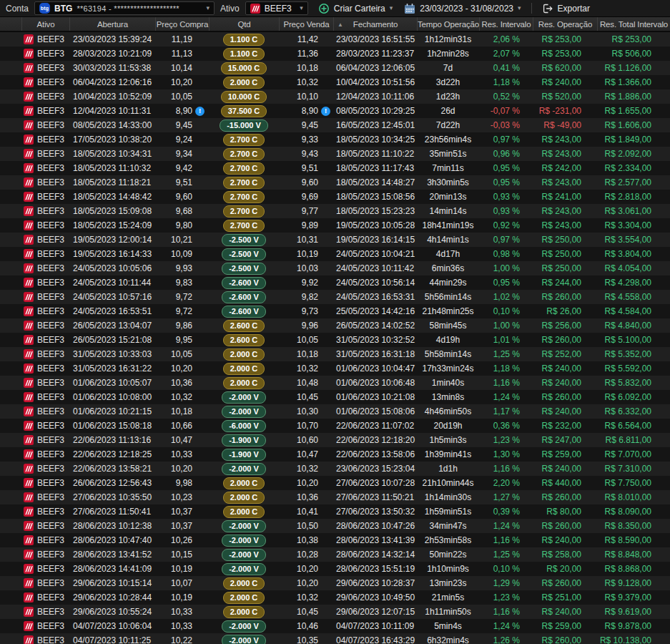 This screenshot has height=644, width=670. Describe the element at coordinates (335, 211) in the screenshot. I see `table-row: BEEF318/05/2023 15:09:089,682.700 C9,771…` at that location.